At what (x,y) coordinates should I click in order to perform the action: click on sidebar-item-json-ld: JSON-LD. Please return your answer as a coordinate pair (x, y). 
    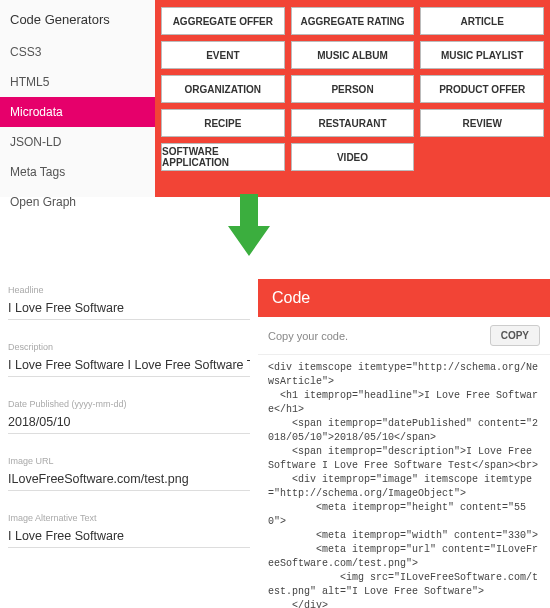
    Looking at the image, I should click on (78, 142).